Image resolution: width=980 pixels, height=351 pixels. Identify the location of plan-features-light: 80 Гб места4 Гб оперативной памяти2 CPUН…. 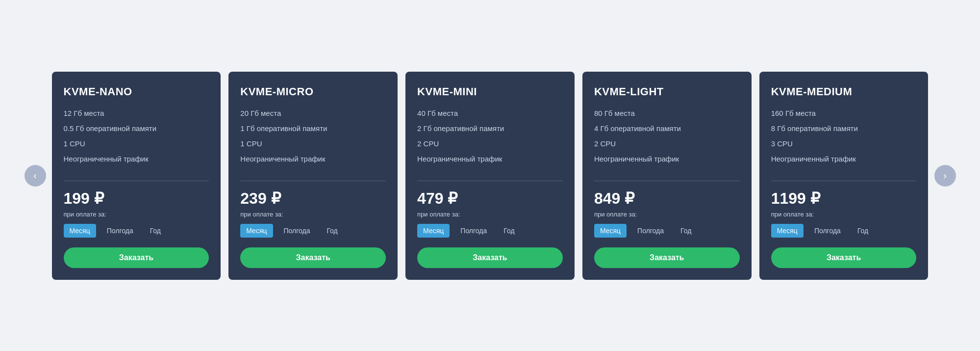
(667, 138).